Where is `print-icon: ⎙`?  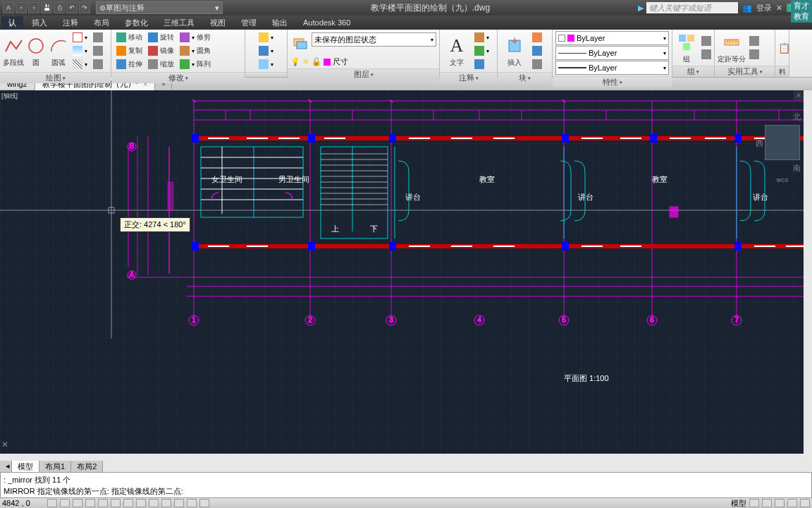 print-icon: ⎙ is located at coordinates (59, 8).